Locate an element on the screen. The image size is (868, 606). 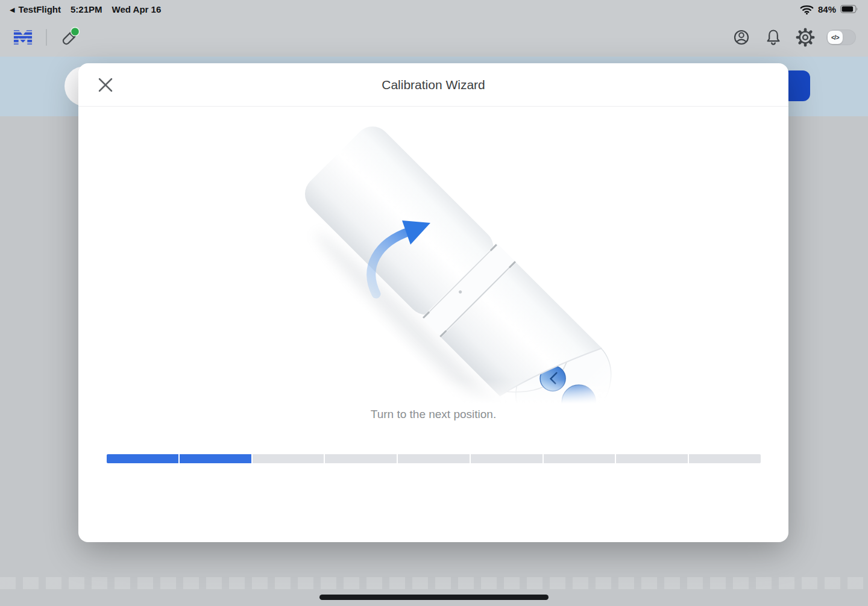
status-date: Wed Apr 16 is located at coordinates (137, 10).